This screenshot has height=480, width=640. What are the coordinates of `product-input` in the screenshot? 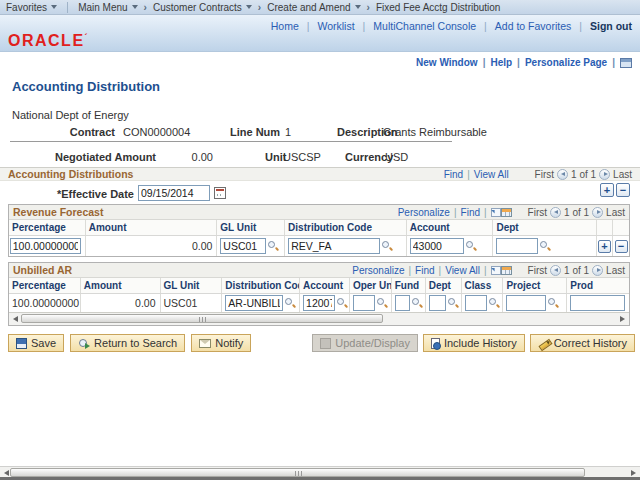 It's located at (598, 303).